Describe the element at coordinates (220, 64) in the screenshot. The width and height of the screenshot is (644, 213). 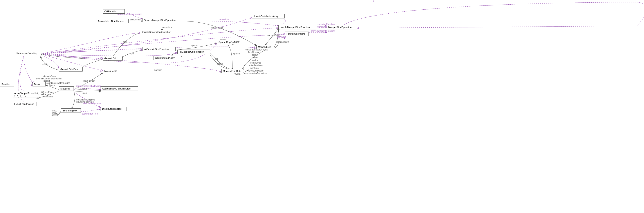
I see `label-mask: mask` at that location.